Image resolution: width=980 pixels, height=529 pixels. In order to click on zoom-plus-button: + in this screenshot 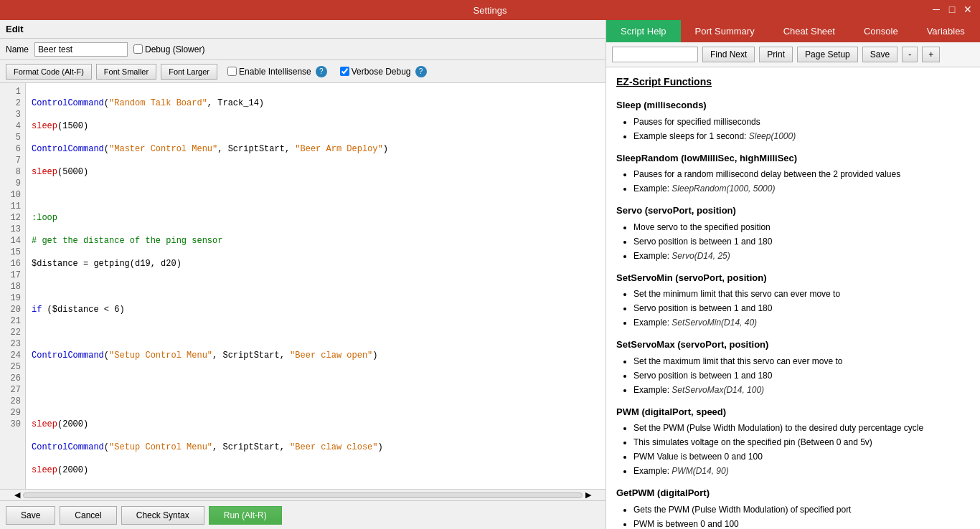, I will do `click(931, 54)`.